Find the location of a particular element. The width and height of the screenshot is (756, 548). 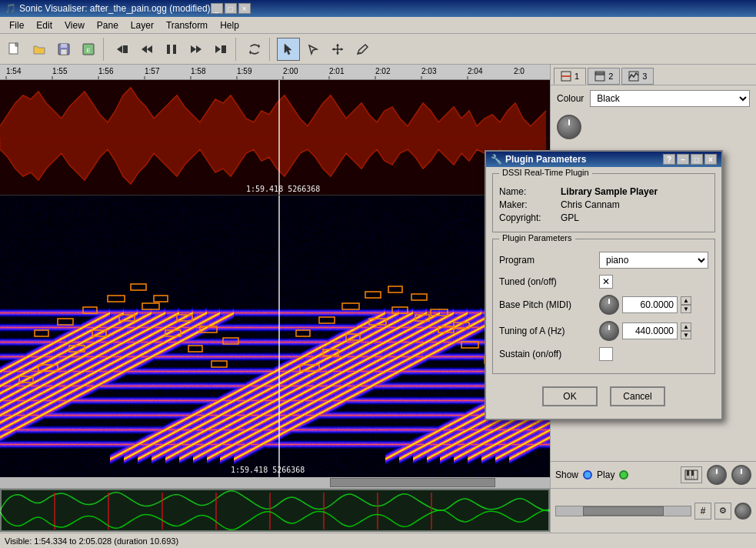

play-pause-button is located at coordinates (172, 49).